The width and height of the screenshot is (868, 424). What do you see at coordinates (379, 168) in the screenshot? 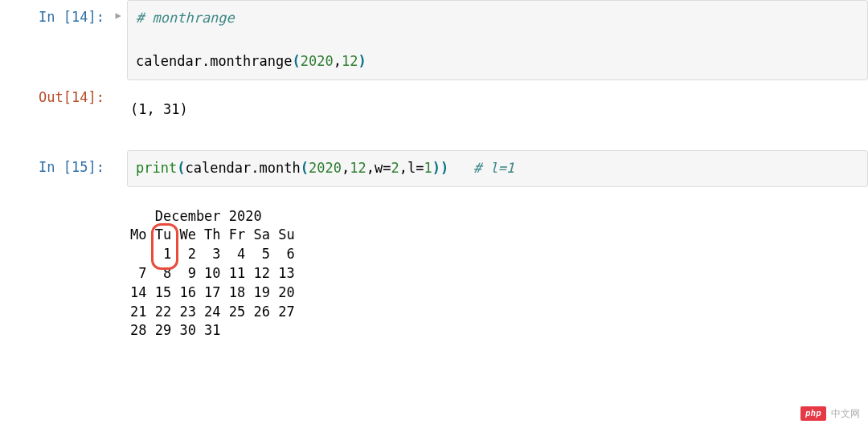
I see `code-arg: w` at bounding box center [379, 168].